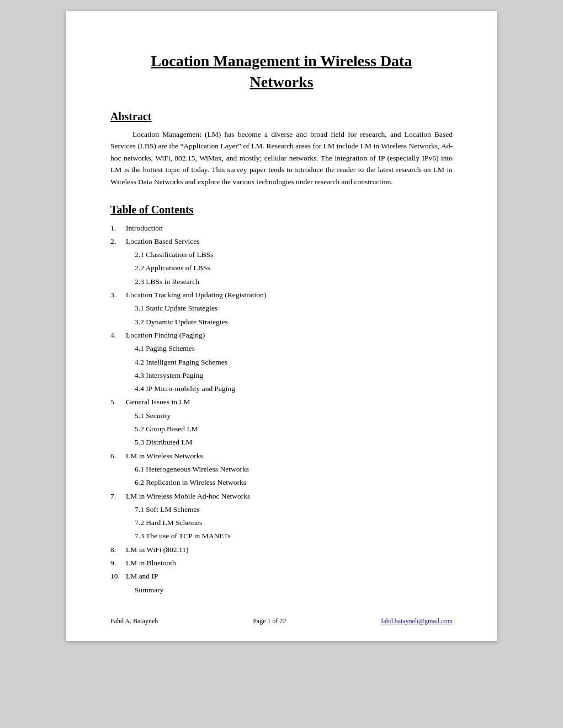  I want to click on toc-subitem: 4.2 Intelligent Paging Schemes, so click(294, 362).